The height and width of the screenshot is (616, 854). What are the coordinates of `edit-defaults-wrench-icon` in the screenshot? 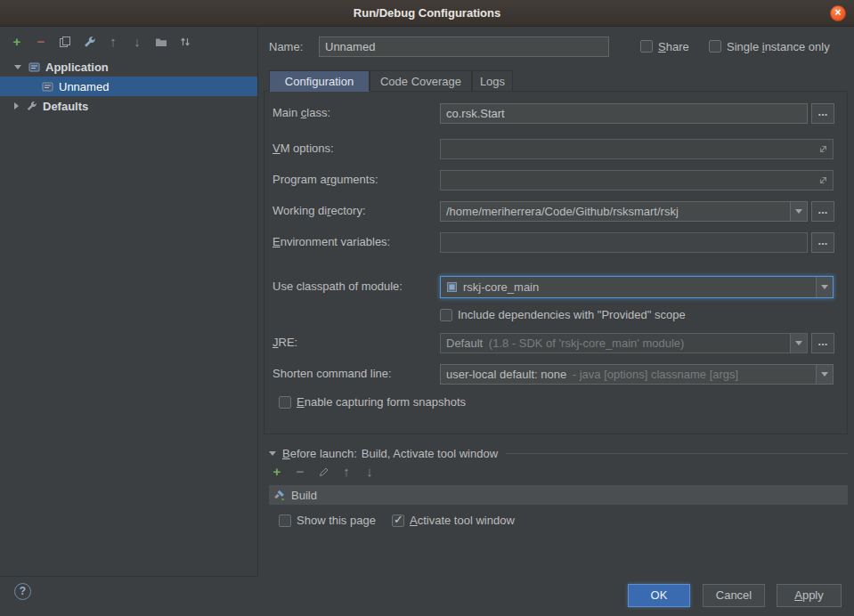 It's located at (89, 42).